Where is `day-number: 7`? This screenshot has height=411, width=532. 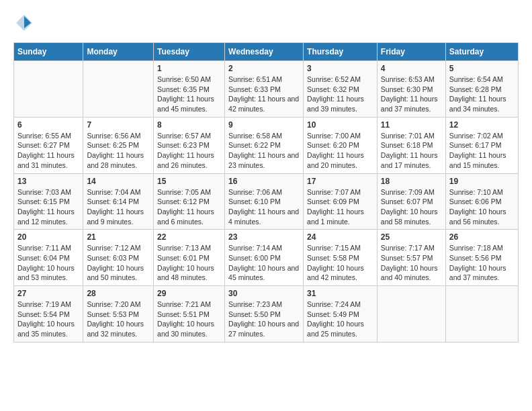
day-number: 7 is located at coordinates (118, 125).